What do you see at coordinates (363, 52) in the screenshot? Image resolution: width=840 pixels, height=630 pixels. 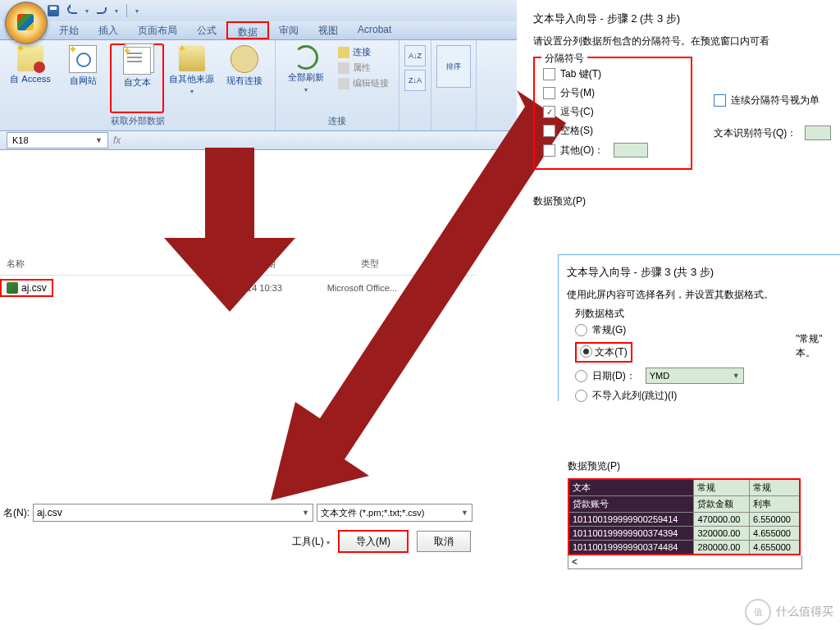 I see `connections-item: 连接` at bounding box center [363, 52].